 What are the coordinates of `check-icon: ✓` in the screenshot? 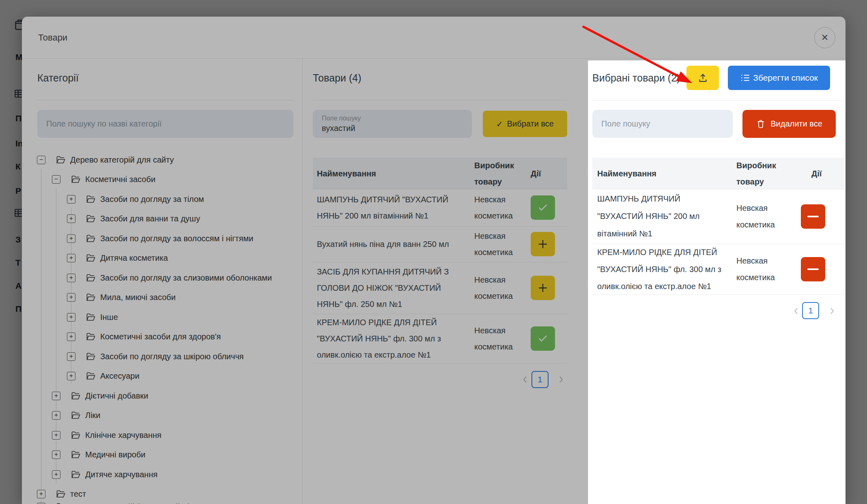 It's located at (500, 124).